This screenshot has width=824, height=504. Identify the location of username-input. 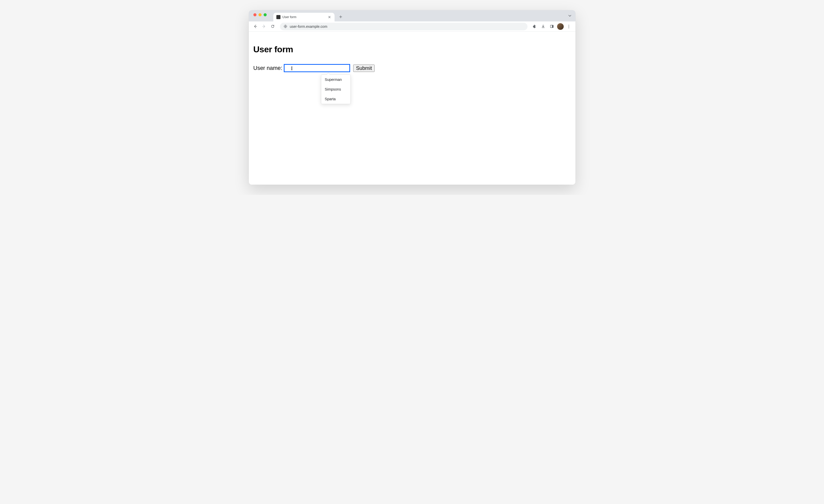
(317, 68).